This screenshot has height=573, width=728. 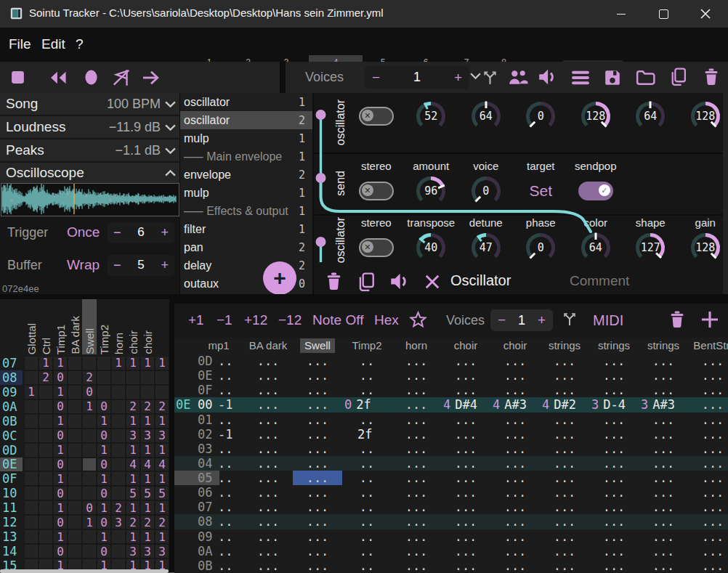 I want to click on order-row-number: 0F, so click(x=12, y=479).